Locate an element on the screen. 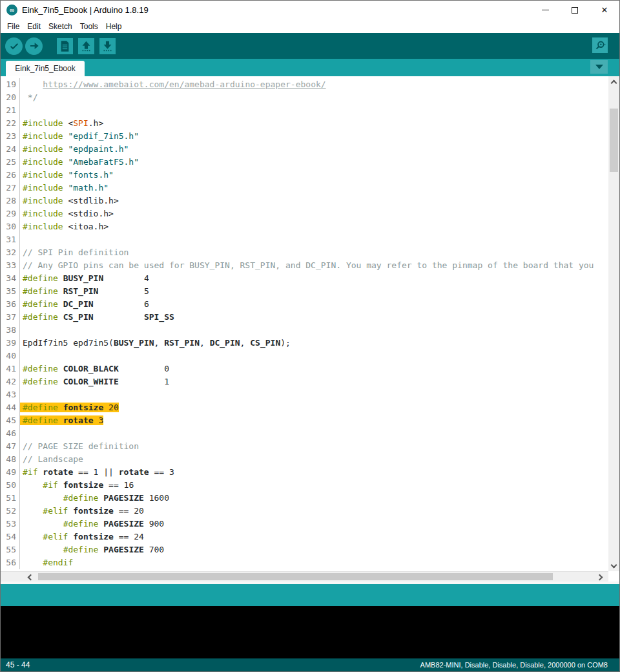  code-line: 25#include "AmebaFatFS.h" is located at coordinates (305, 162).